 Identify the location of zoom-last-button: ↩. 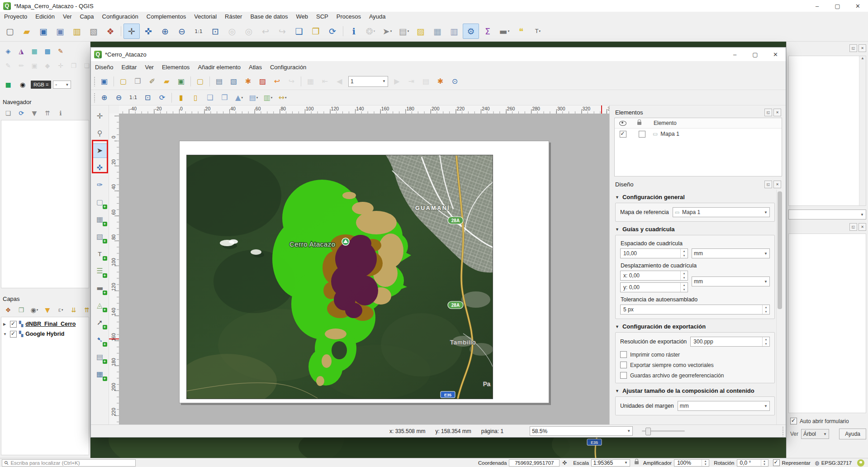
(266, 31).